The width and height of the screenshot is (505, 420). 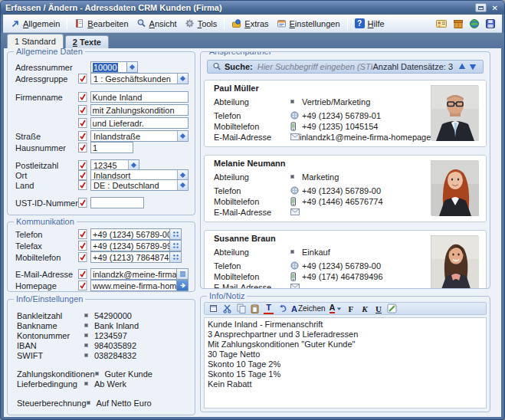 I want to click on firmenname-input-2: mit Zahlungskondition, so click(x=139, y=110).